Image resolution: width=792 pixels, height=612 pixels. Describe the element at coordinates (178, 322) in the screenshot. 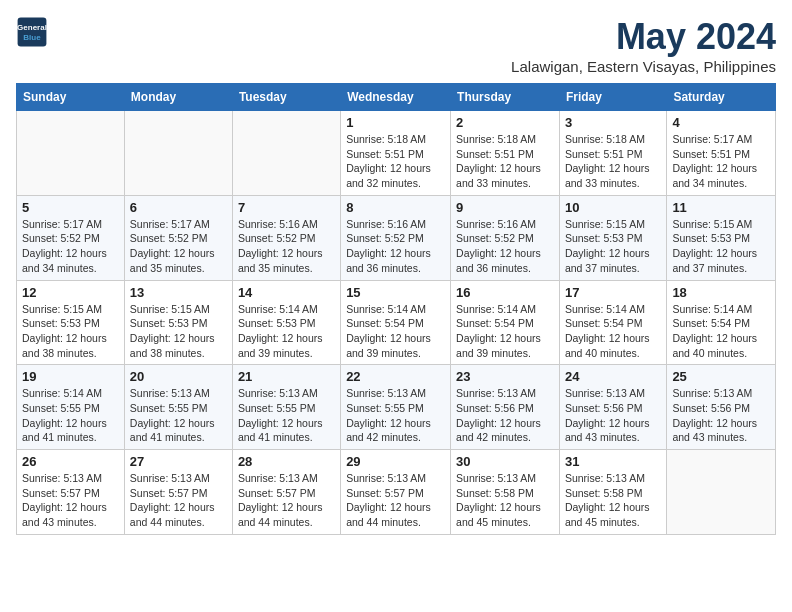

I see `calendar-cell: 13Sunrise: 5:15 AM Sunset: 5:53 PM Dayli…` at that location.